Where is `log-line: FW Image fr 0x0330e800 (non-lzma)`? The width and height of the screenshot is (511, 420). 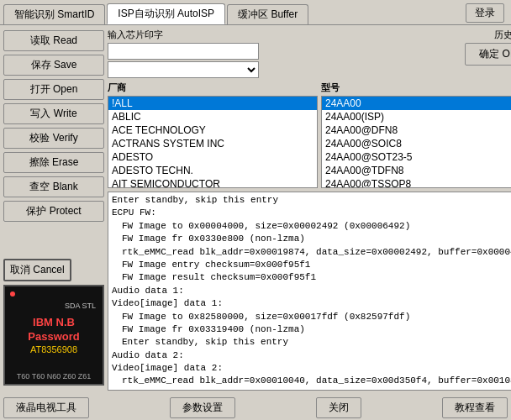 log-line: FW Image fr 0x0330e800 (non-lzma) is located at coordinates (311, 239).